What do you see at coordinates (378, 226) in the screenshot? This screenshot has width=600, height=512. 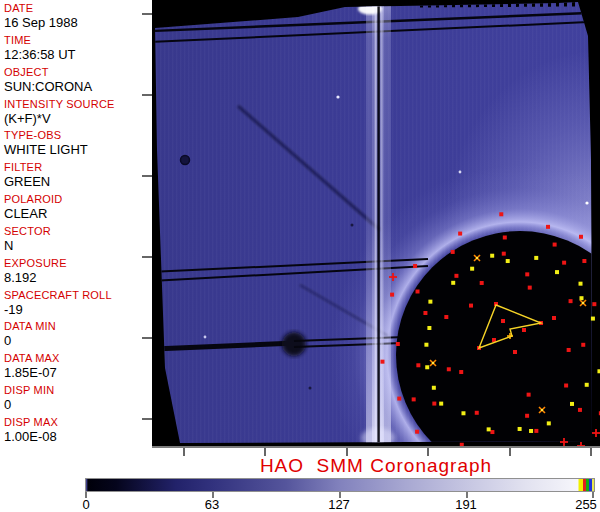 I see `streak-dark-line` at bounding box center [378, 226].